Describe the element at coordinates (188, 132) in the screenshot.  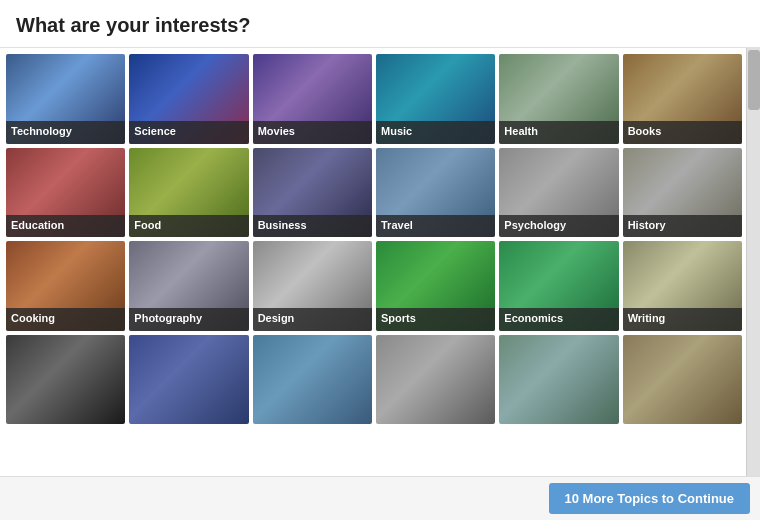
I see `topic-label-science: Science` at that location.